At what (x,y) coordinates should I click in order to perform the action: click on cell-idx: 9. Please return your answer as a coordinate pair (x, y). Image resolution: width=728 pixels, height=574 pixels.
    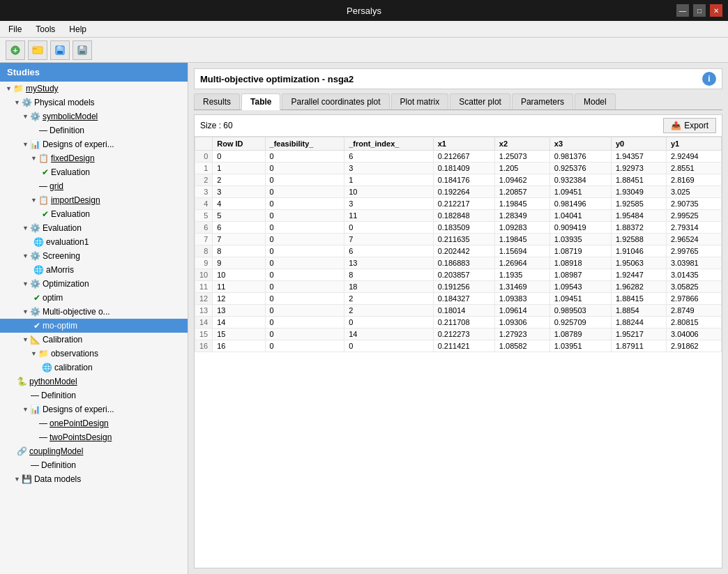
    Looking at the image, I should click on (204, 264).